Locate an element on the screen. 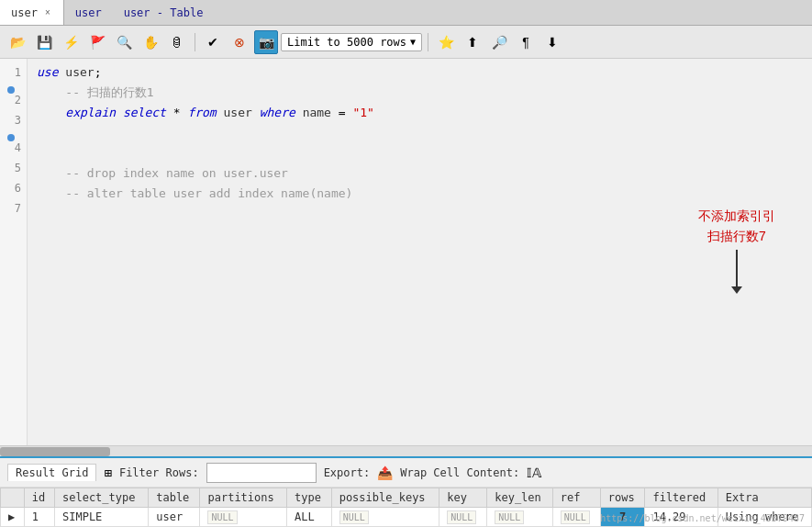  cell-partitions: NULL is located at coordinates (244, 518).